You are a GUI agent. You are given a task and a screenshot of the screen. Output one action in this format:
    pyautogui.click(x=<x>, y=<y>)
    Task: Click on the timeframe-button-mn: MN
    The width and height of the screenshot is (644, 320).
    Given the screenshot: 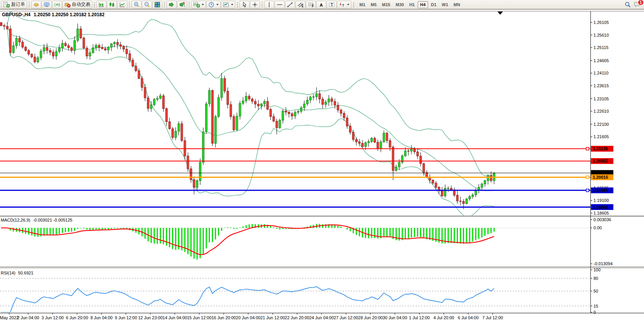 What is the action you would take?
    pyautogui.click(x=457, y=5)
    